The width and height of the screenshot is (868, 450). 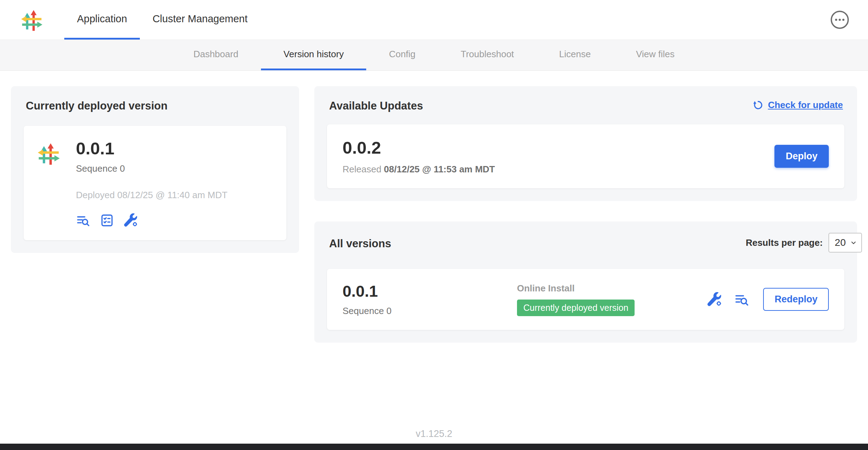 I want to click on subnav-item-config: Config, so click(x=402, y=55).